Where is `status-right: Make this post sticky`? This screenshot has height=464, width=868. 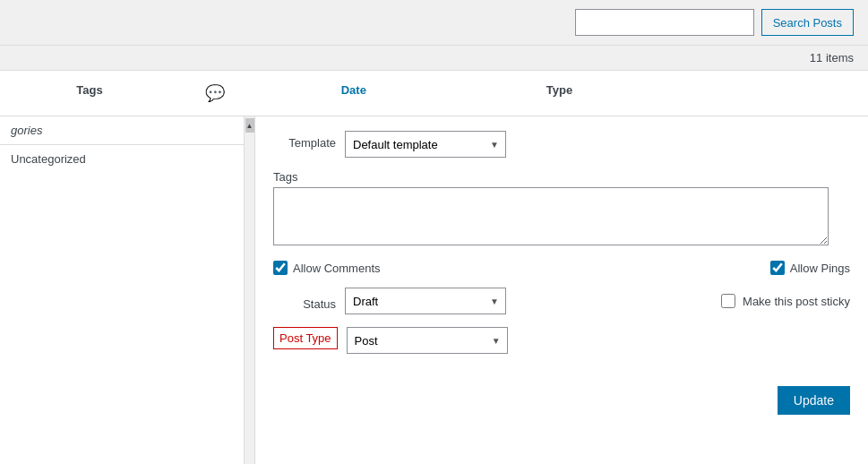
status-right: Make this post sticky is located at coordinates (786, 301).